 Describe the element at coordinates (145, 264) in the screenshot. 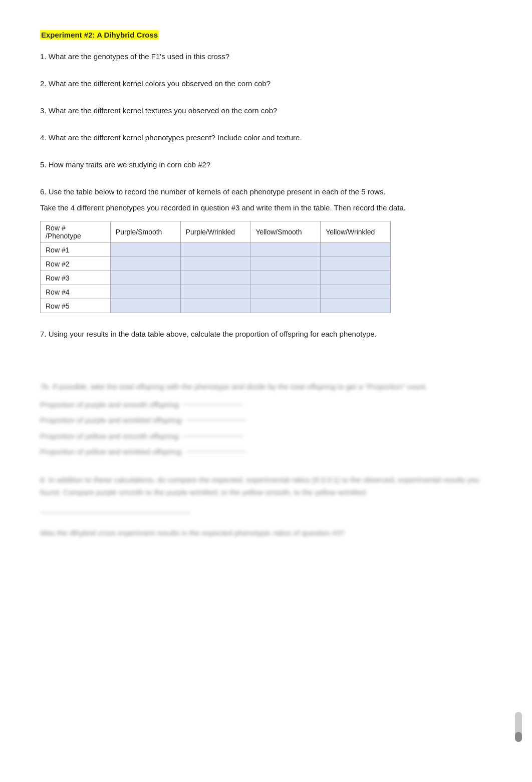

I see `row2-purple-smooth` at that location.